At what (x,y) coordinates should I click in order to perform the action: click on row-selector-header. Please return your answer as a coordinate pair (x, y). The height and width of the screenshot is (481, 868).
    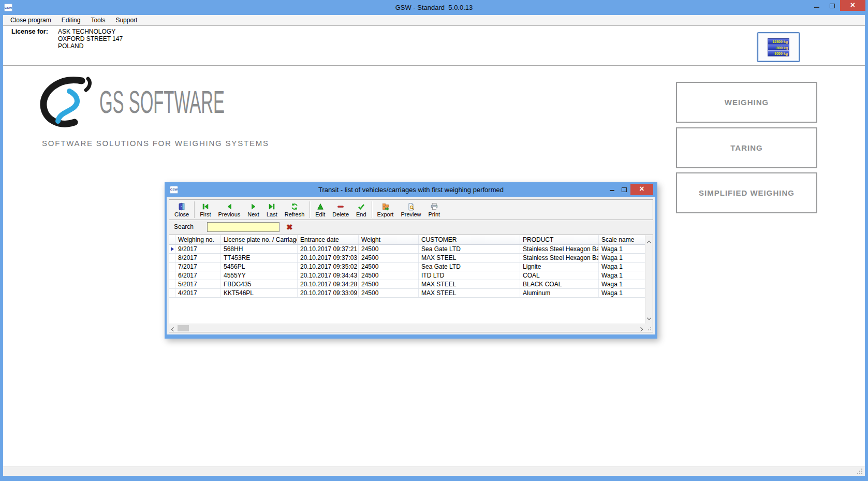
    Looking at the image, I should click on (172, 240).